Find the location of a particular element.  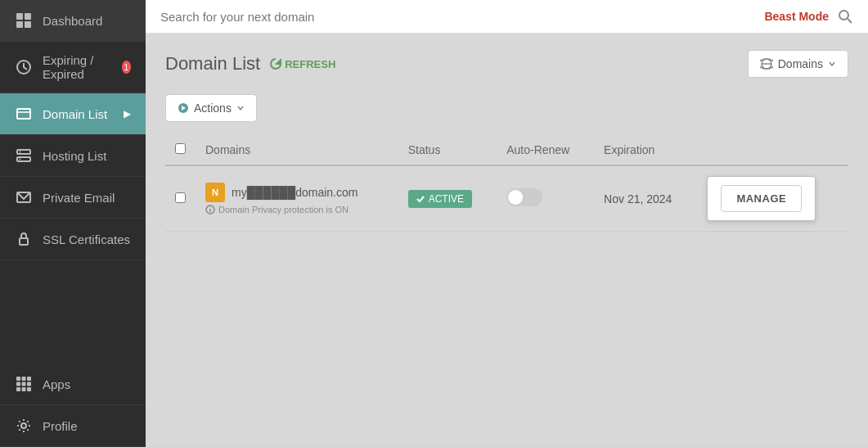

domain-name-cell: N my██████domain.com Domain Pr is located at coordinates (297, 198).